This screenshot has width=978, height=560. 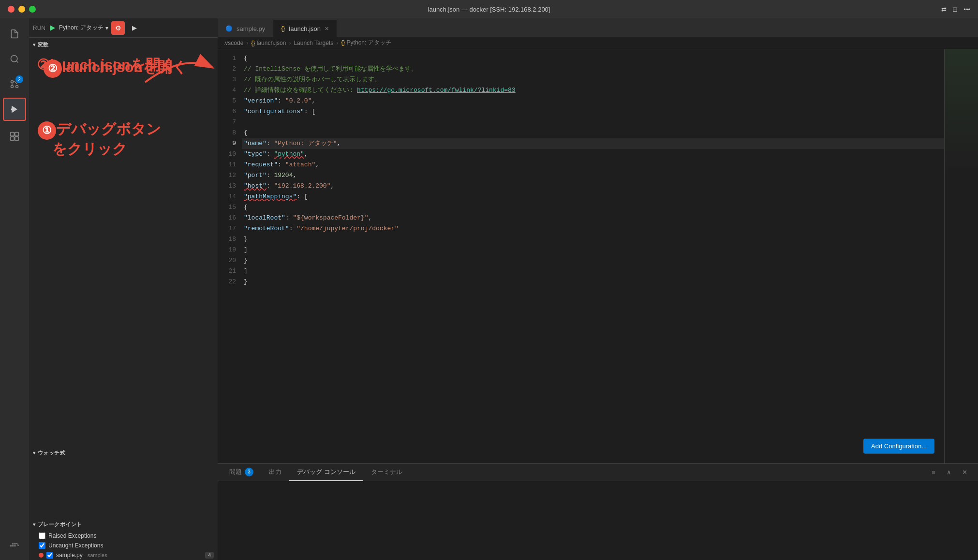 What do you see at coordinates (593, 271) in the screenshot?
I see `code-line-21: ]` at bounding box center [593, 271].